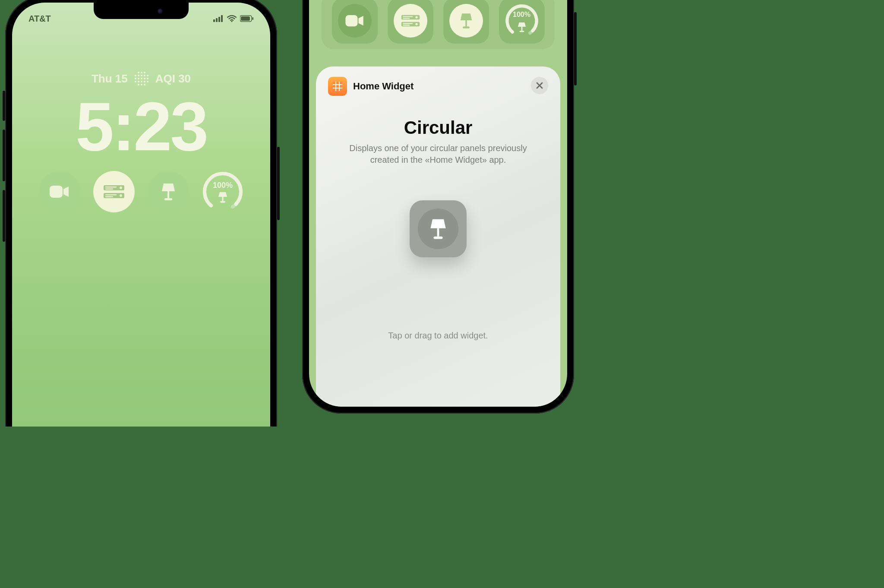  I want to click on sheet-title: Circular, so click(438, 128).